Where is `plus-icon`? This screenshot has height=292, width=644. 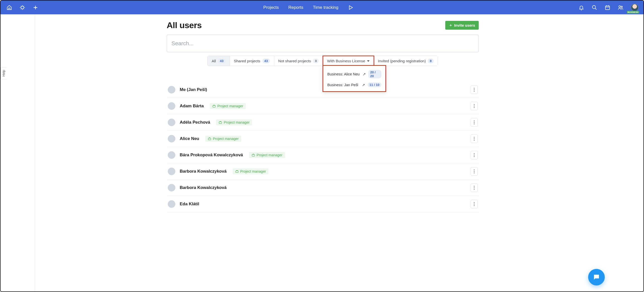 plus-icon is located at coordinates (35, 8).